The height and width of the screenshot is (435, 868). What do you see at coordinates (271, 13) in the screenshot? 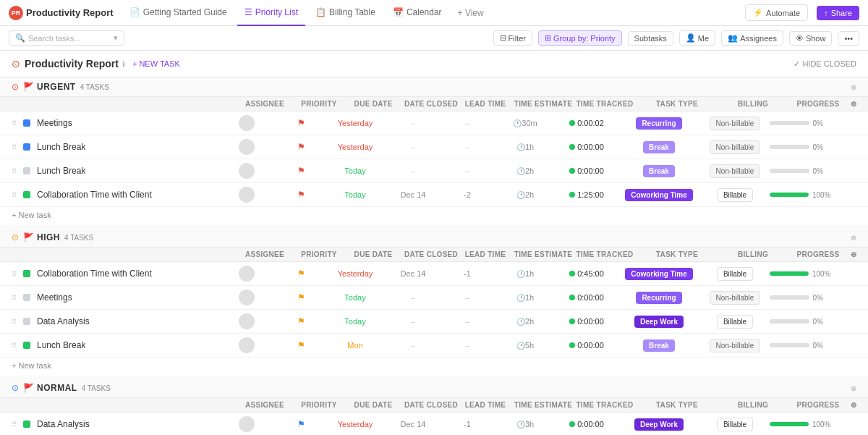
I see `tab-priority-list: ☰ Priority List` at bounding box center [271, 13].